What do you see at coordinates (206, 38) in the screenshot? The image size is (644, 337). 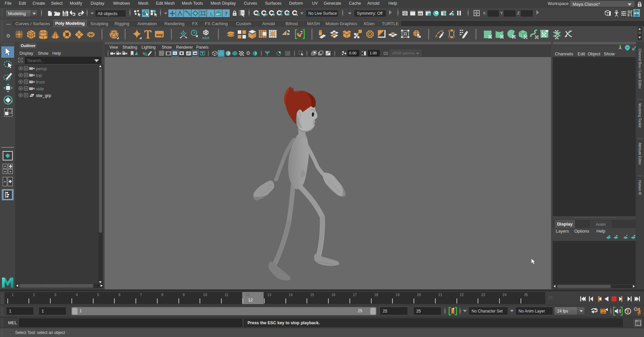 I see `svg-text: 0,0,0` at bounding box center [206, 38].